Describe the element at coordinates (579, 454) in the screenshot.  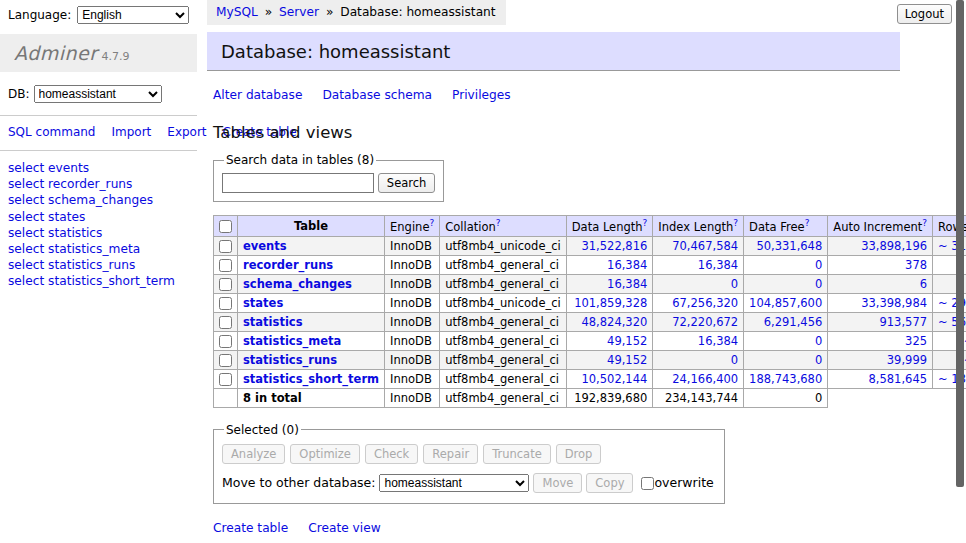
I see `selected-action-button: Drop` at that location.